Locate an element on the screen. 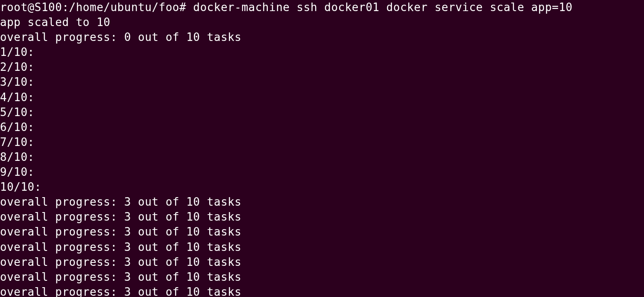 This screenshot has height=297, width=644. prompt-path: /home/ubuntu/foo is located at coordinates (124, 7).